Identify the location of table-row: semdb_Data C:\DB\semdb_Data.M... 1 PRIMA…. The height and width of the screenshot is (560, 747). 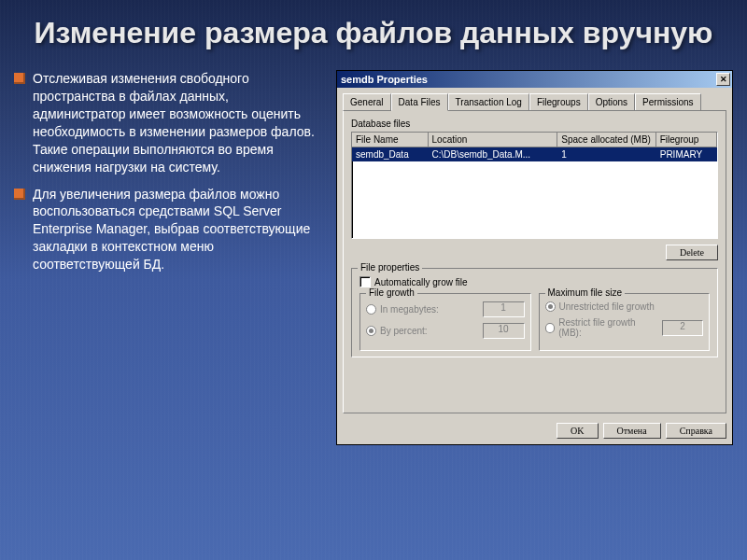
(534, 155).